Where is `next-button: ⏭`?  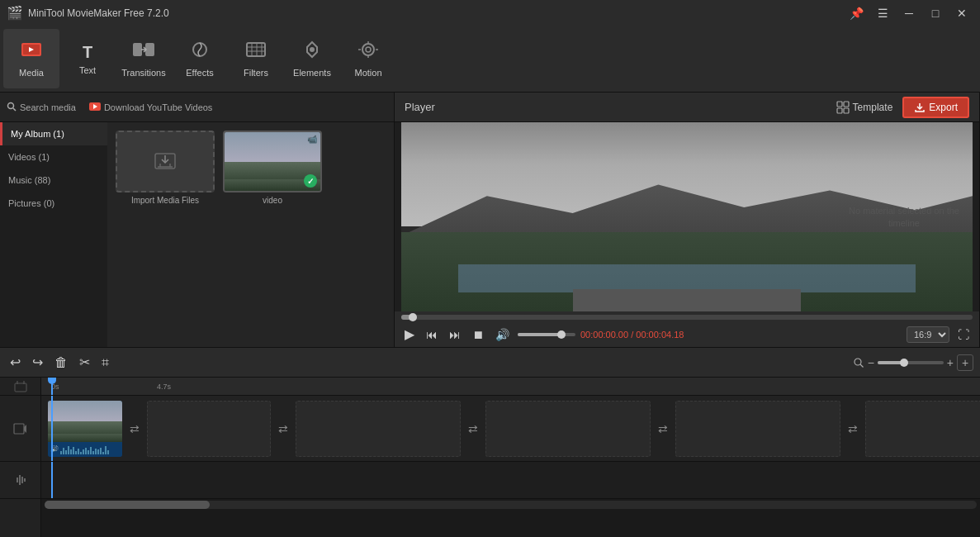
next-button: ⏭ is located at coordinates (455, 335).